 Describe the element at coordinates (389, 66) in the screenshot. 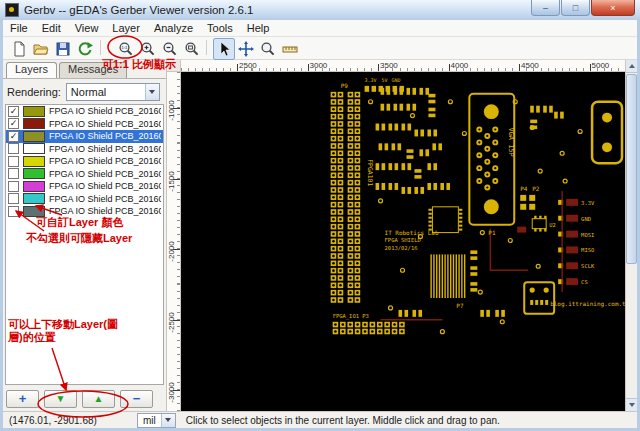

I see `ruler-tick-label: 3500` at that location.